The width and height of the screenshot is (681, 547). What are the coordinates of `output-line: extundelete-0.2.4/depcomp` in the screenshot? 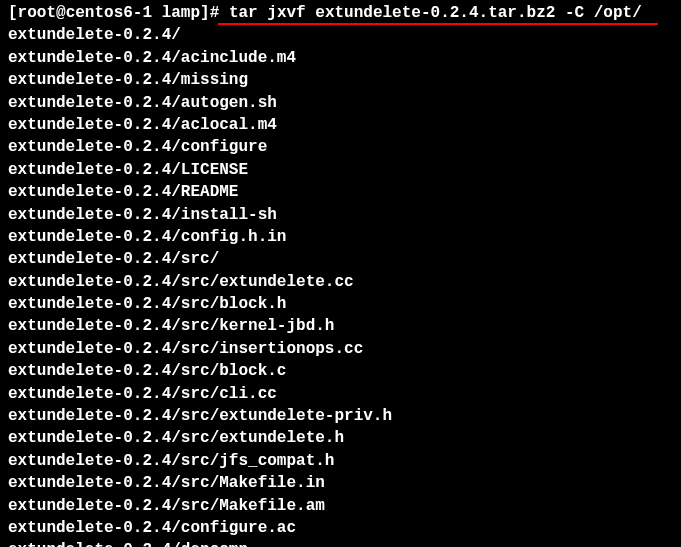 It's located at (340, 543).